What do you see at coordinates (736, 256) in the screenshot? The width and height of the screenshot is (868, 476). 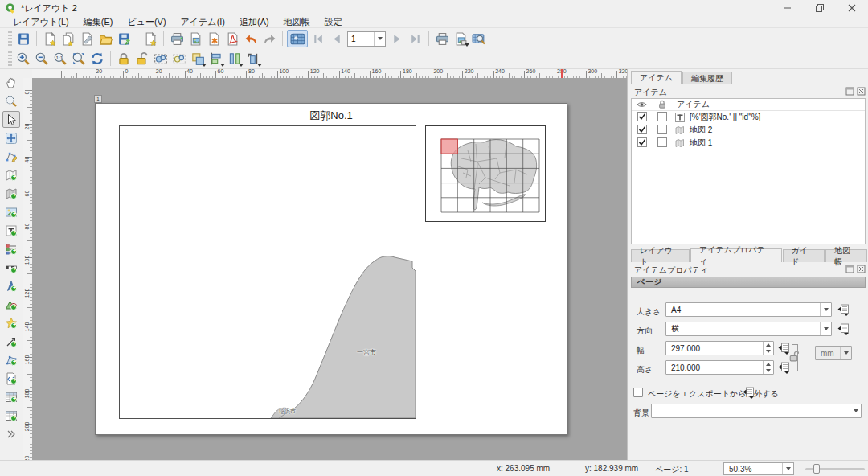 I see `tab-item-properties: アイテムプロパティ` at bounding box center [736, 256].